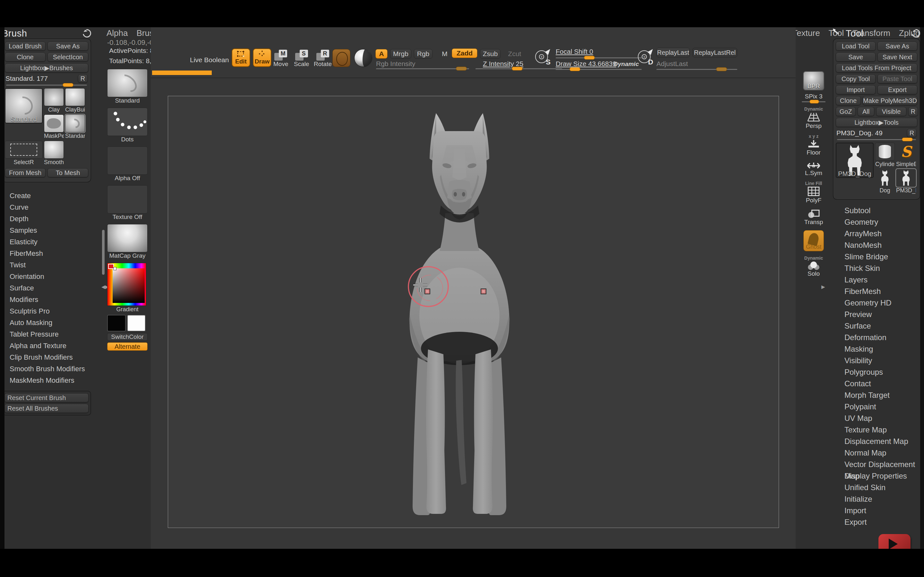 This screenshot has height=577, width=924. What do you see at coordinates (281, 59) in the screenshot?
I see `move-mode-button: M Move` at bounding box center [281, 59].